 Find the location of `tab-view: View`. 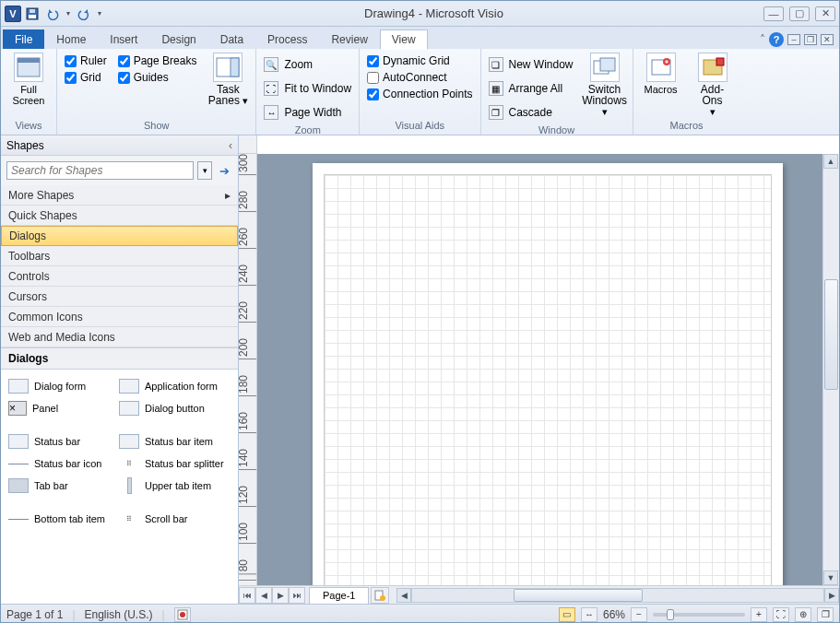

tab-view: View is located at coordinates (404, 40).